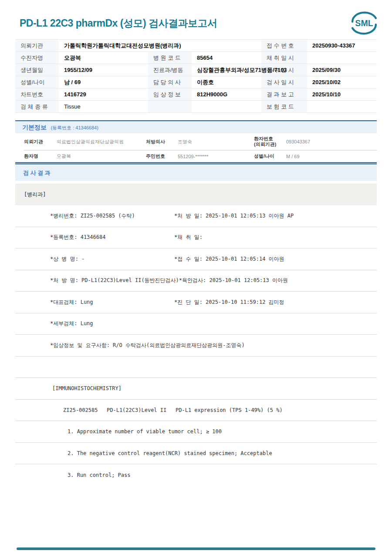 The image size is (392, 554). What do you see at coordinates (101, 156) in the screenshot?
I see `value-patient-name2: 오광복` at bounding box center [101, 156].